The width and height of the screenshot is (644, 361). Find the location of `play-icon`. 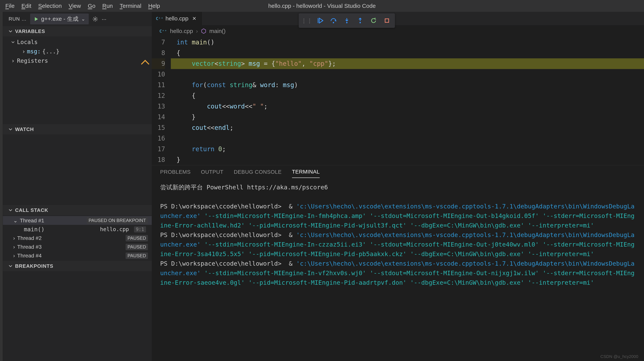

play-icon is located at coordinates (36, 19).